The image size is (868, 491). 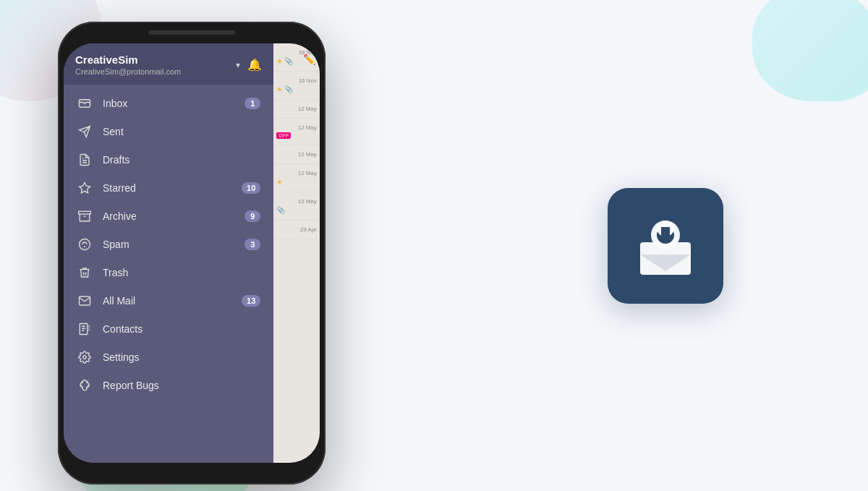 I want to click on user-email: CreativeSim@protonmail.com, so click(x=128, y=72).